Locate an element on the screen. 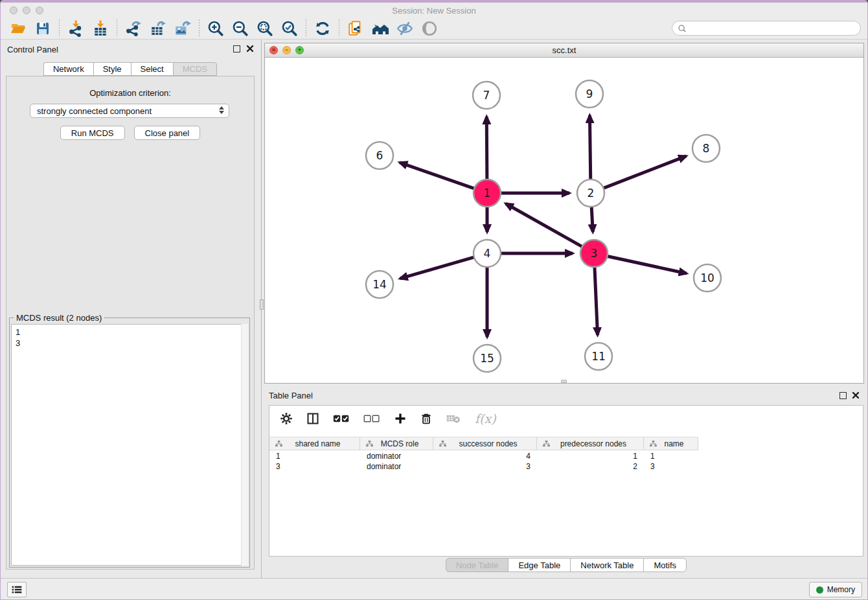 The width and height of the screenshot is (868, 600). maximize-network-button: + is located at coordinates (299, 51).